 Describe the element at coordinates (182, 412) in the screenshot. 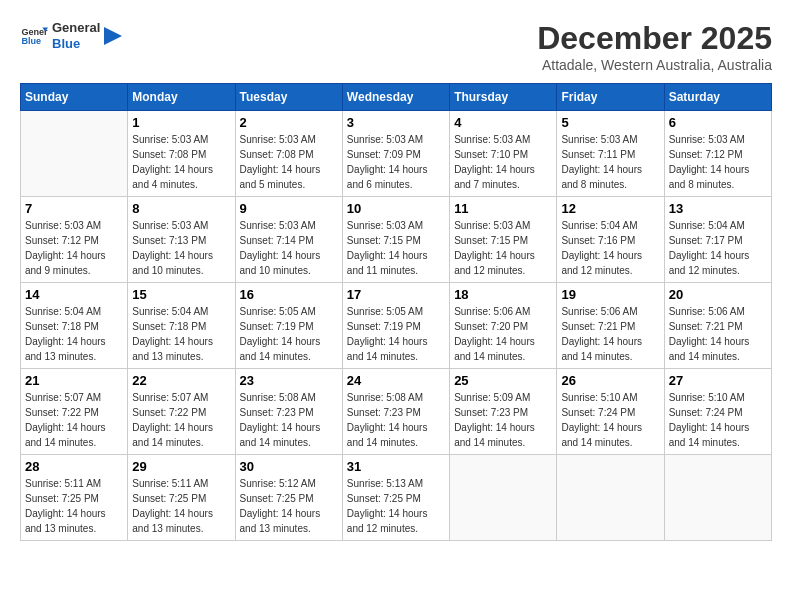

I see `calendar-cell: 22Sunrise: 5:07 AMSunset: 7:22 PMDayligh…` at that location.